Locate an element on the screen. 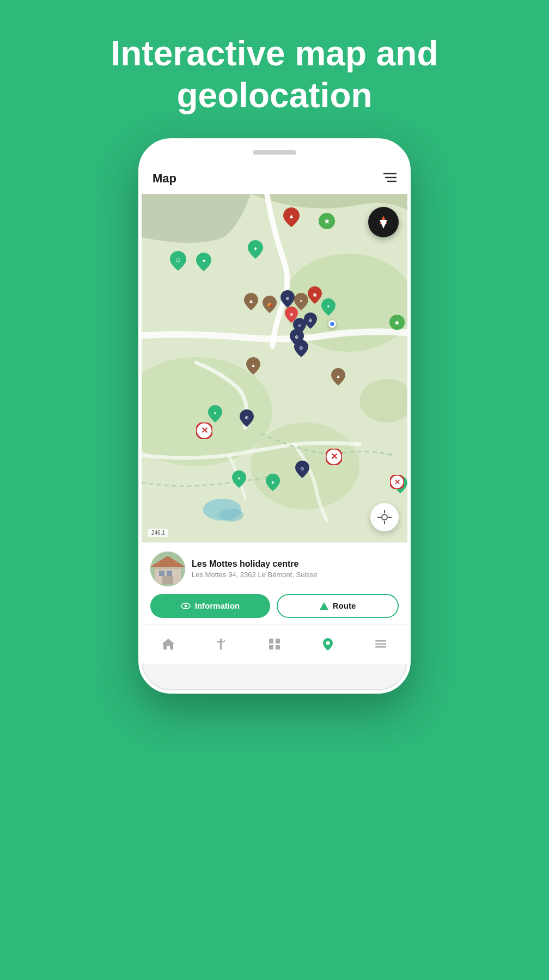  eye-icon is located at coordinates (186, 606).